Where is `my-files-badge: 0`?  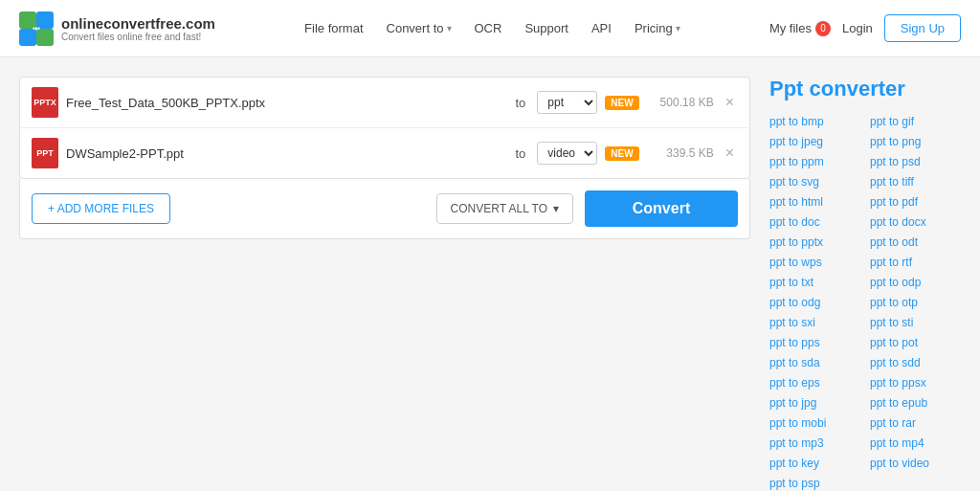
my-files-badge: 0 is located at coordinates (823, 29).